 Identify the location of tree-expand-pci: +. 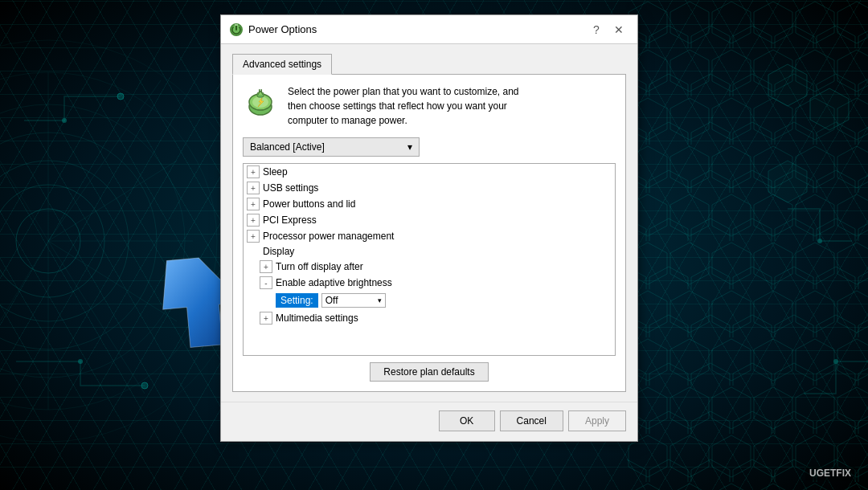
(253, 220).